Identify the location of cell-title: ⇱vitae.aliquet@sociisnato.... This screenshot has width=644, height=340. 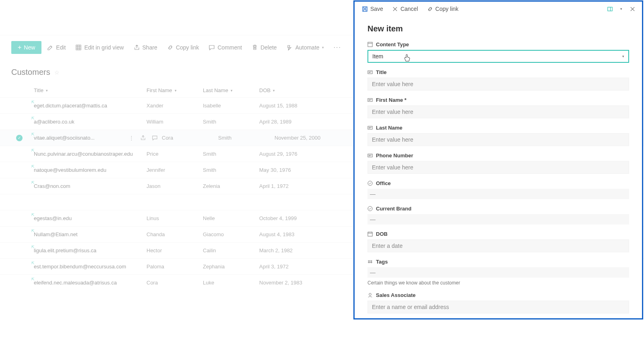
(90, 138).